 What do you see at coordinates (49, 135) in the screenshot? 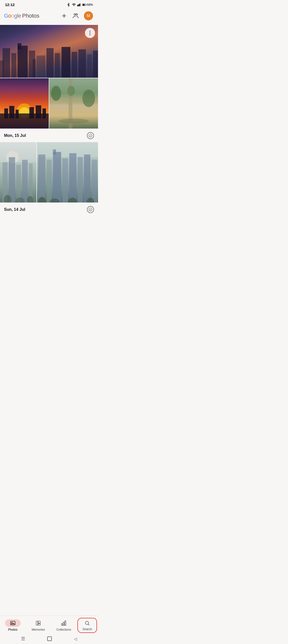
I see `date-header-1: Mon, 15 Jul` at bounding box center [49, 135].